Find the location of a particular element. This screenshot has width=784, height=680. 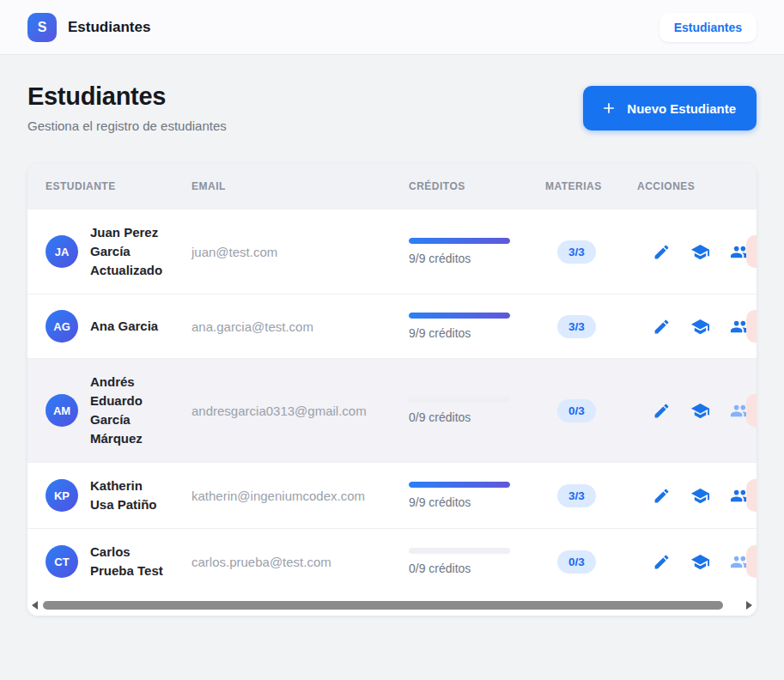

horizontal-scrollbar is located at coordinates (392, 604).